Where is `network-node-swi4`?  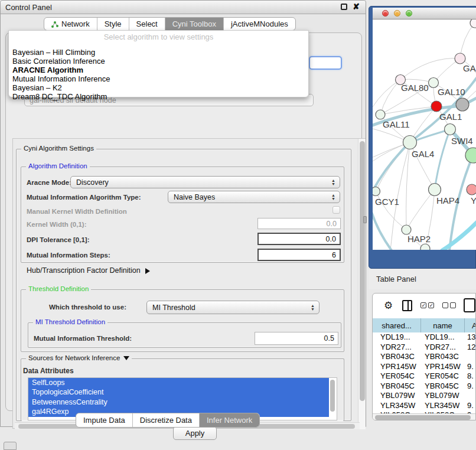 network-node-swi4 is located at coordinates (450, 130).